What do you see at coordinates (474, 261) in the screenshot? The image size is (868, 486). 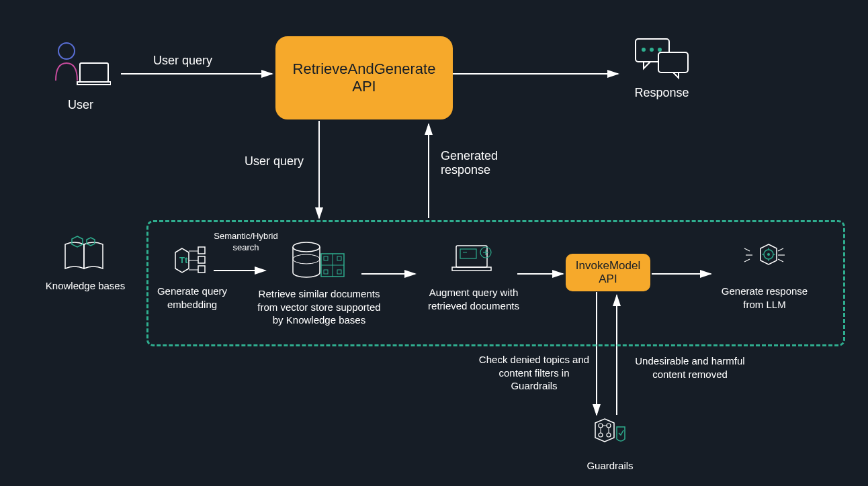 I see `laptop-icon` at bounding box center [474, 261].